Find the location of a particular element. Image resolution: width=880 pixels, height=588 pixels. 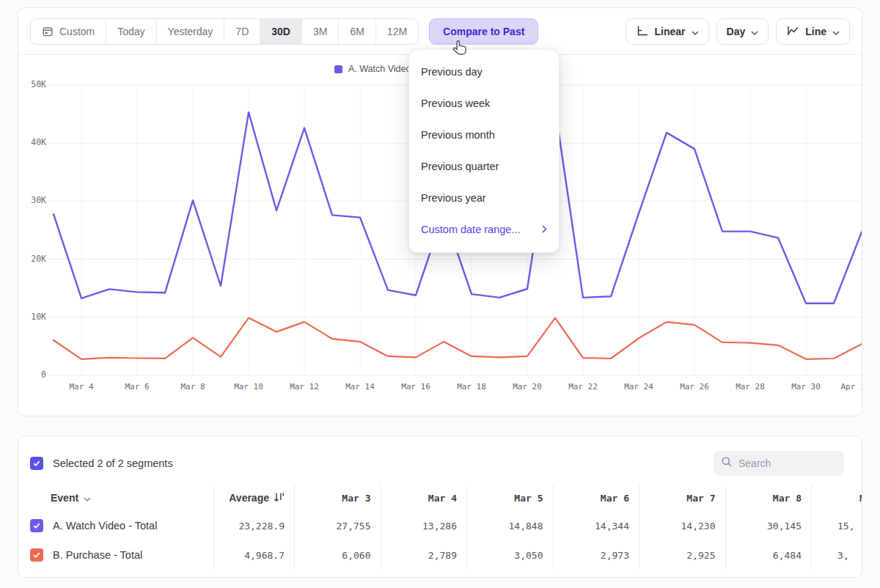

x-axis-label: Mar 8 is located at coordinates (193, 387).